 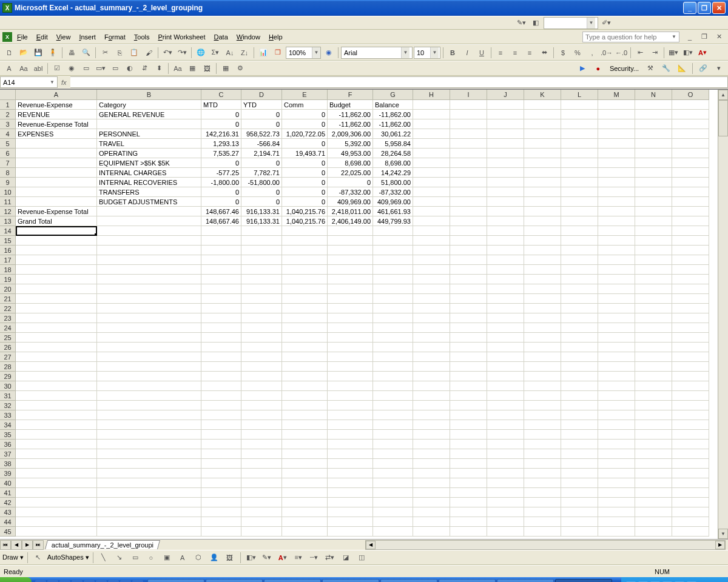 What do you see at coordinates (542, 299) in the screenshot?
I see `cell-K21` at bounding box center [542, 299].